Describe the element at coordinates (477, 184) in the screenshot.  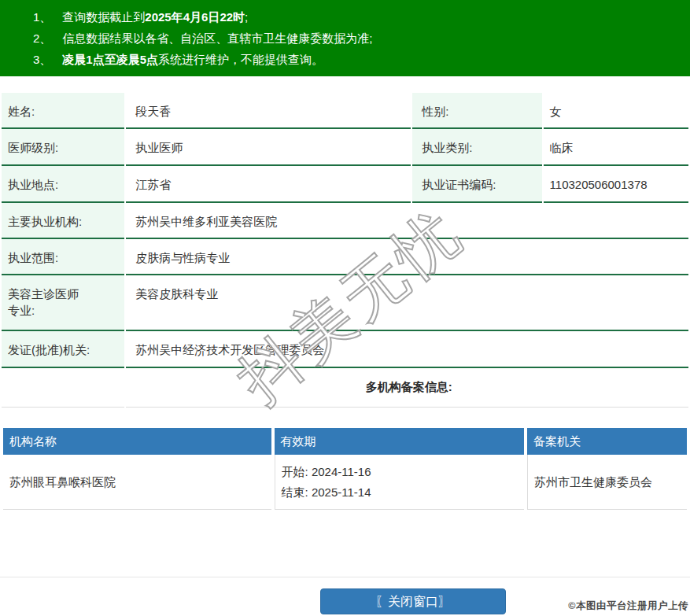
I see `field-label-cert-no: 执业证书编码:` at that location.